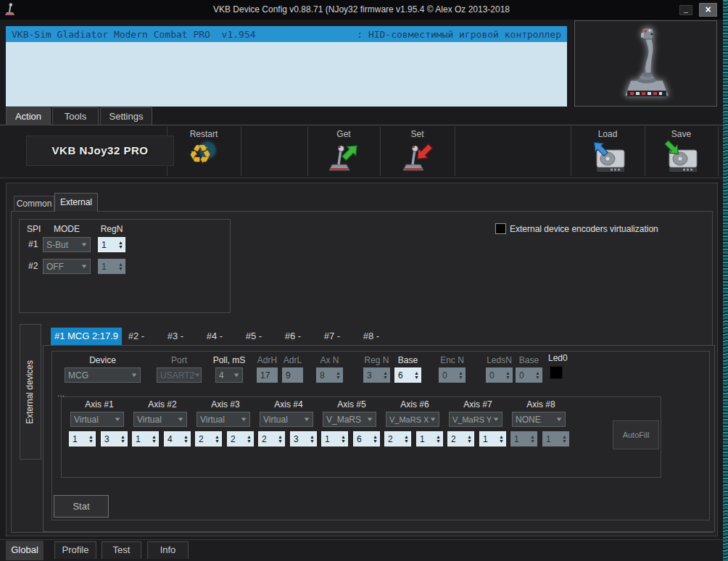  What do you see at coordinates (34, 204) in the screenshot?
I see `tab-common: Common` at bounding box center [34, 204].